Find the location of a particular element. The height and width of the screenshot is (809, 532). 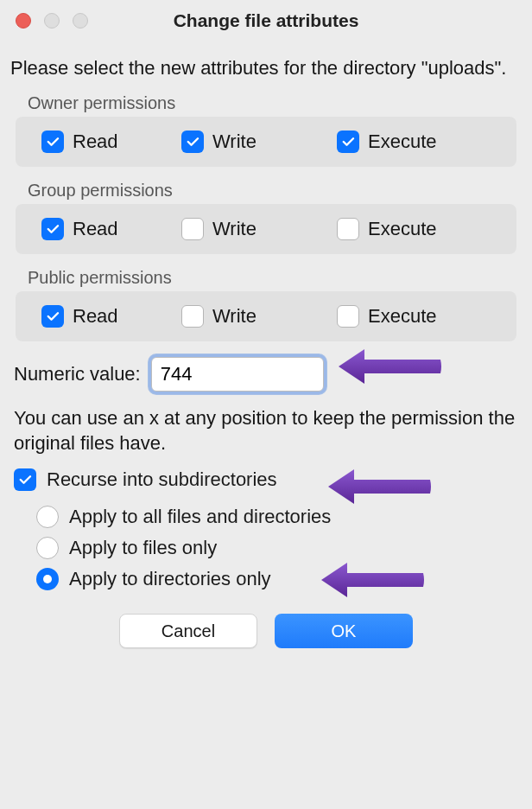

group-execute: Execute is located at coordinates (387, 229).